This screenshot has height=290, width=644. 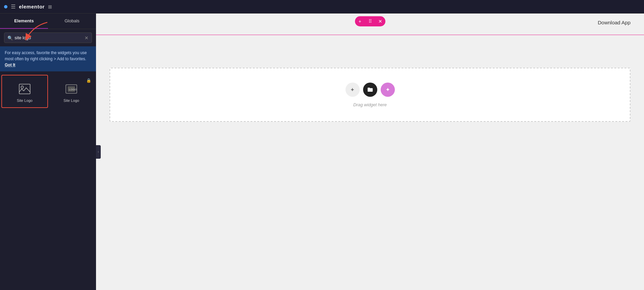 What do you see at coordinates (48, 152) in the screenshot?
I see `sidebar: Elements Globals 🔍 ✕ For easy` at bounding box center [48, 152].